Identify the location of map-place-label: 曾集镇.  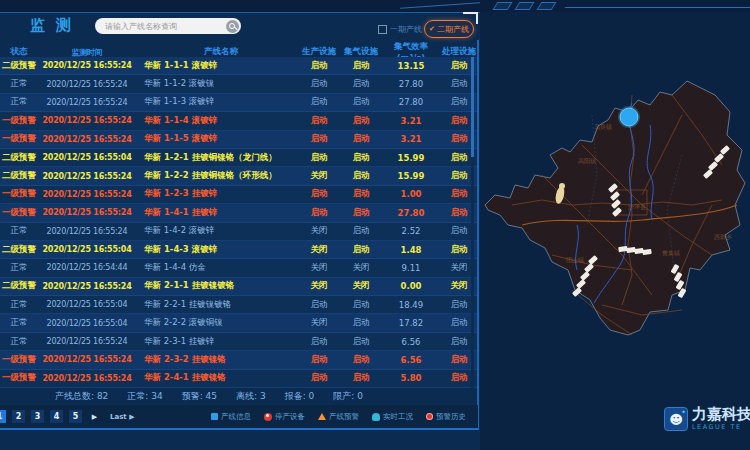
(671, 252).